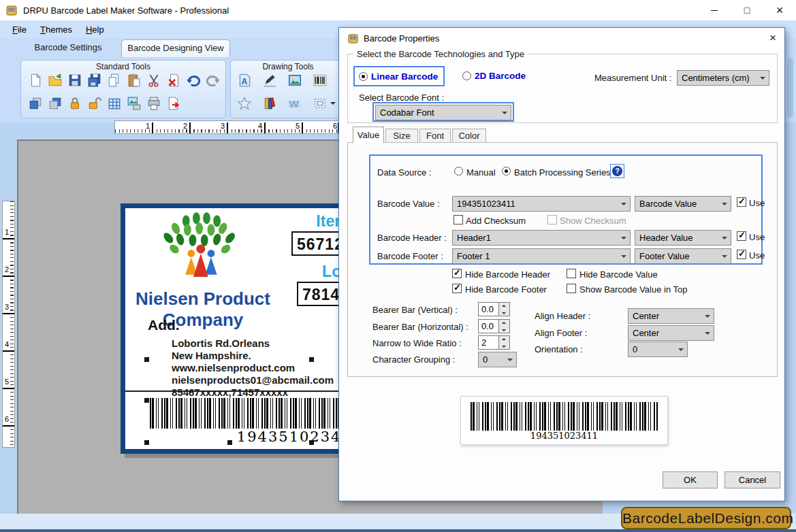 This screenshot has height=532, width=796. Describe the element at coordinates (541, 256) in the screenshot. I see `barcode-footer-select: Footer 1` at that location.